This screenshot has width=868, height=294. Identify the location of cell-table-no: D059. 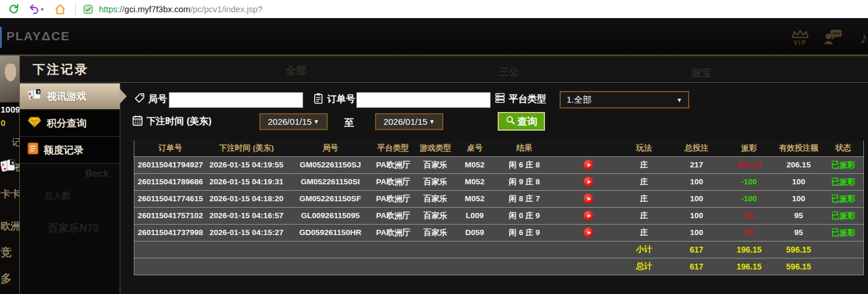
(474, 232).